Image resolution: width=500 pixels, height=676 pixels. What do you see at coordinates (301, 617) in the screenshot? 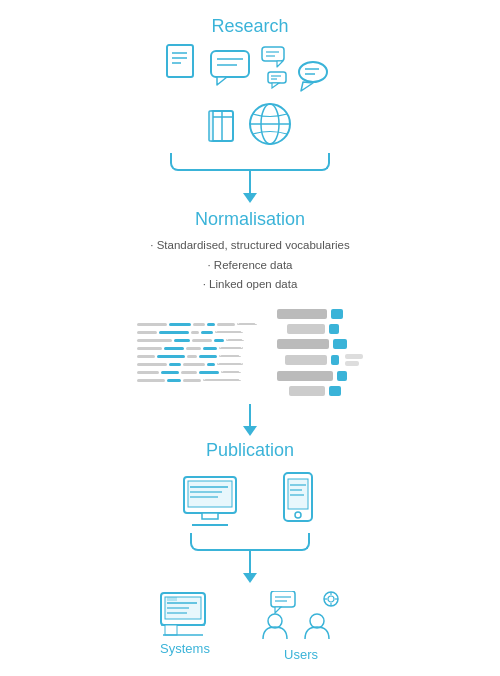
I see `users-icons` at bounding box center [301, 617].